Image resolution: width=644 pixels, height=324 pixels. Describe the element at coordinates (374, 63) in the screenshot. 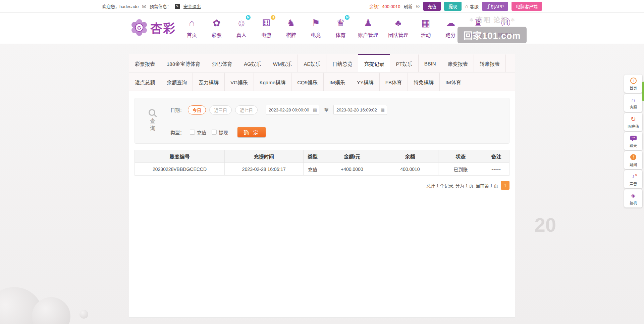

I see `tab-deposit-withdraw-record: 充提记录` at that location.